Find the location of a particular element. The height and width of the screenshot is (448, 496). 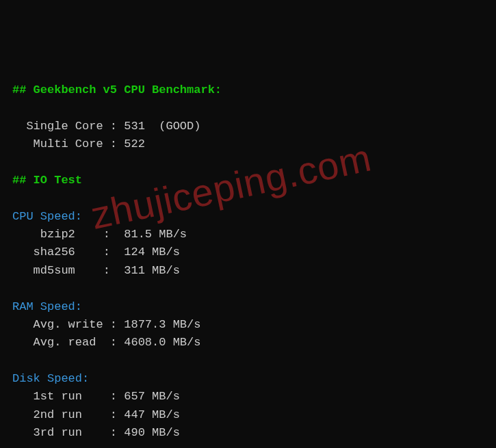

disk-row-label: 2nd run is located at coordinates (57, 414).